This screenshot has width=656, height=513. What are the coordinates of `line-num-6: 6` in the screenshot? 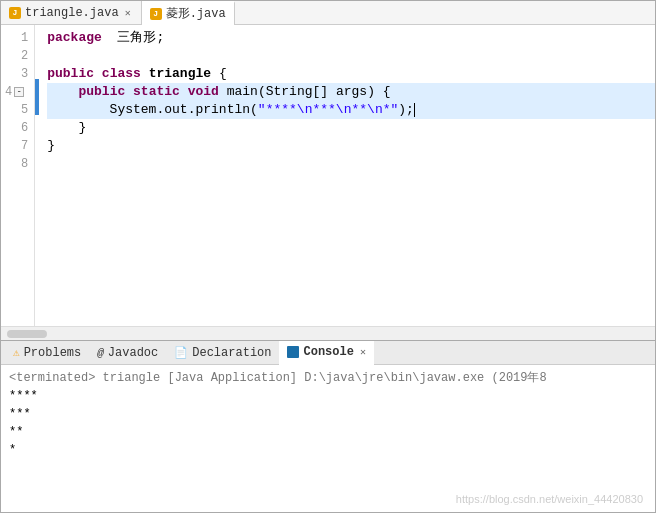 It's located at (16, 128).